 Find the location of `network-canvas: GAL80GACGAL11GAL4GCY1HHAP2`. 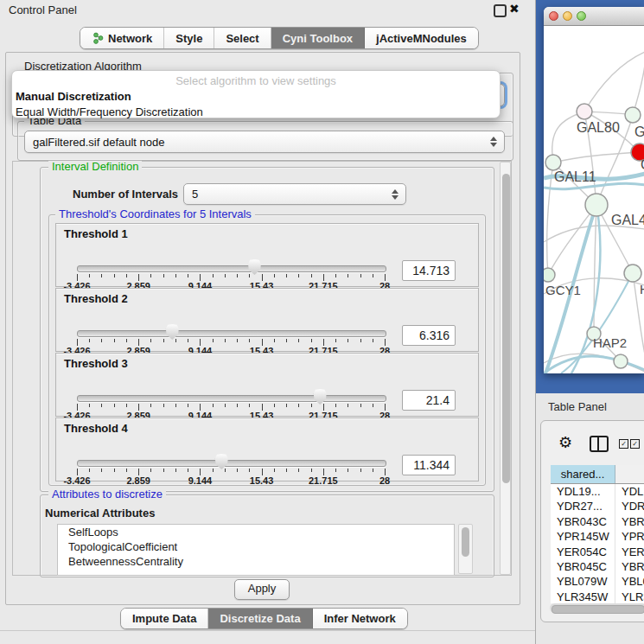

network-canvas: GAL80GACGAL11GAL4GCY1HHAP2 is located at coordinates (594, 200).